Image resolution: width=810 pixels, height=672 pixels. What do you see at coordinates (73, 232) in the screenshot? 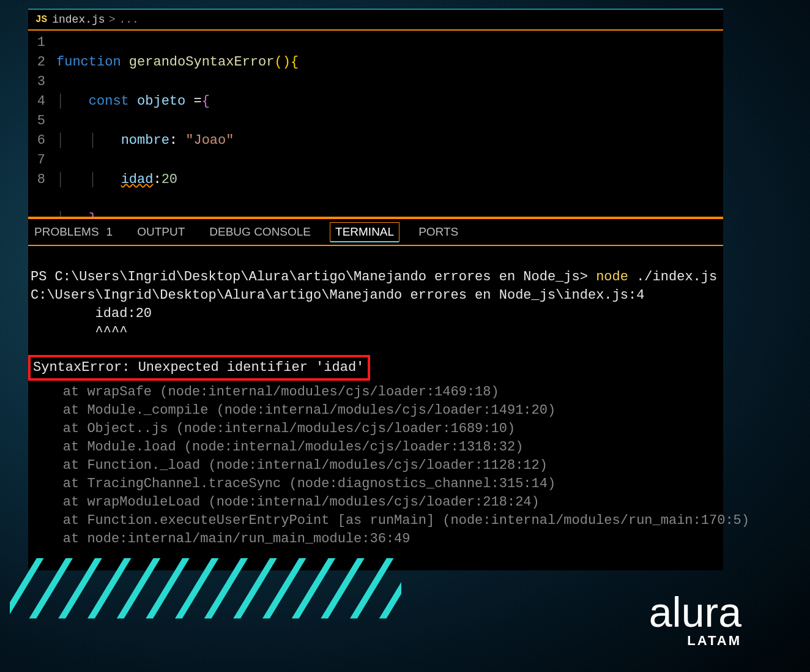
I see `tab-problems: PROBLEMS 1` at bounding box center [73, 232].